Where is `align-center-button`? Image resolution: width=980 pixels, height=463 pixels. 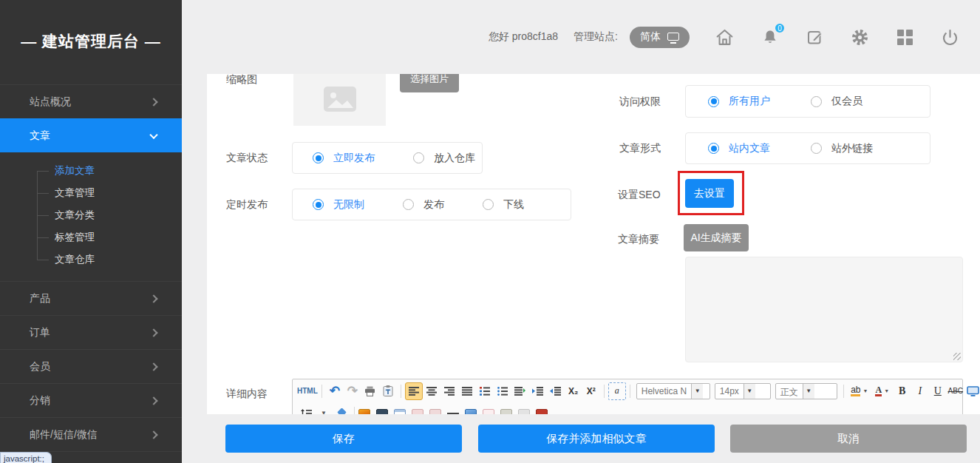
align-center-button is located at coordinates (432, 391).